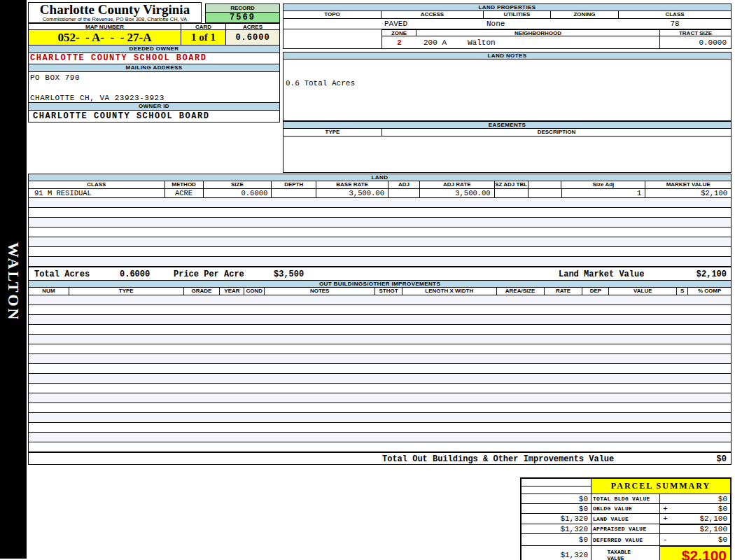 The image size is (735, 560). I want to click on ob-col-value: VALUE, so click(643, 291).